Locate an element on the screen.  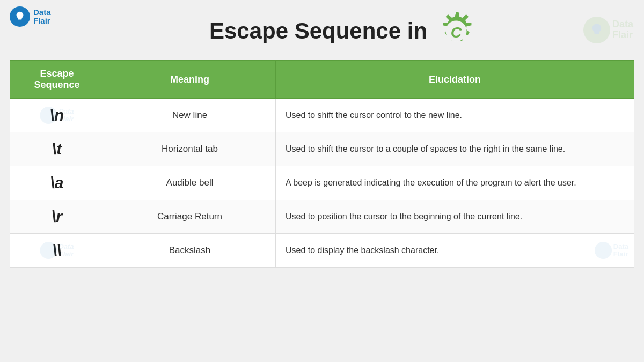
elucidation-cell: Used to position the cursor to the begin… is located at coordinates (455, 217).